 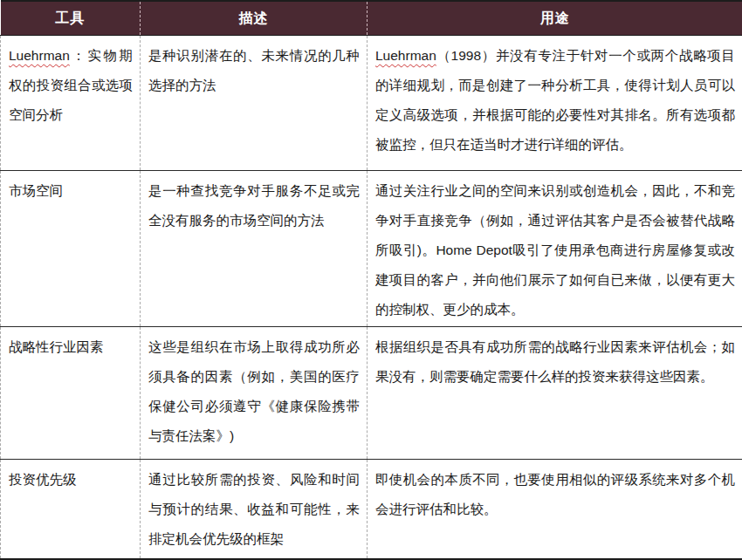 What do you see at coordinates (71, 103) in the screenshot?
I see `cell-tool: Luehrman：实物期权的投资组合或选项空间分析` at bounding box center [71, 103].